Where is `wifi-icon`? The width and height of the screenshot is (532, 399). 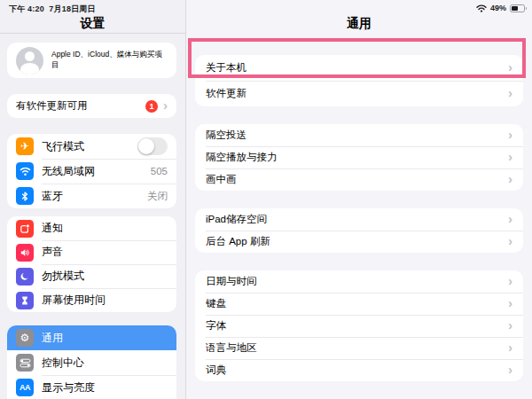 wifi-icon is located at coordinates (25, 171).